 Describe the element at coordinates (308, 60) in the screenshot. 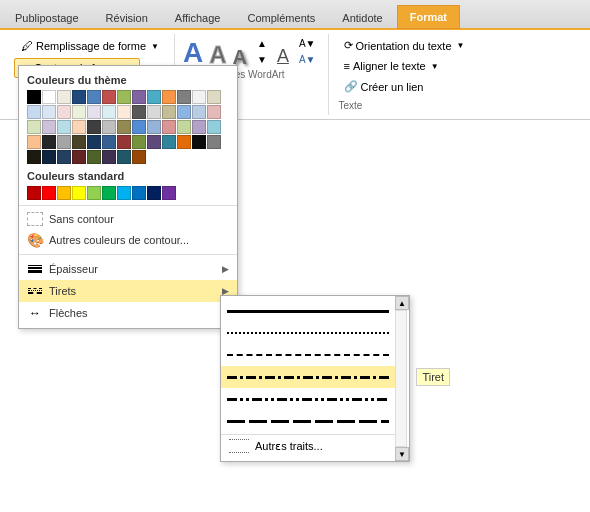

I see `text-outline-btn: A▼` at that location.